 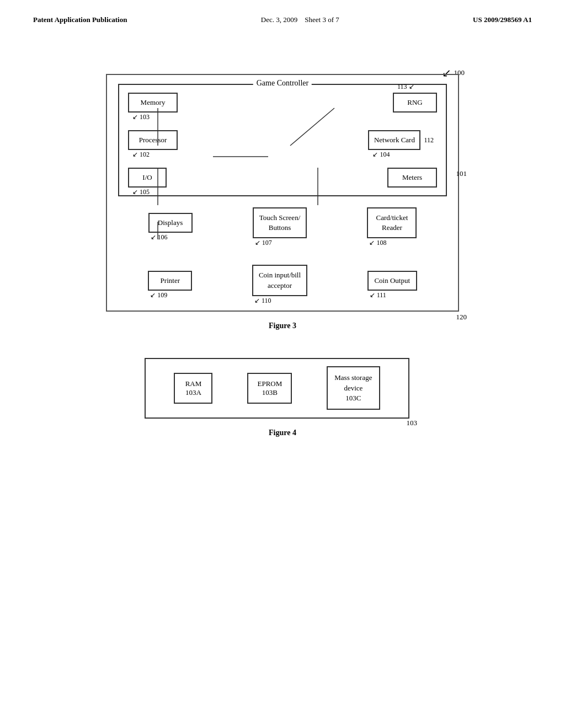 What do you see at coordinates (282, 280) in the screenshot?
I see `printer-row: Printer ↙ 109 Coin input/billacceptor ↙ …` at bounding box center [282, 280].